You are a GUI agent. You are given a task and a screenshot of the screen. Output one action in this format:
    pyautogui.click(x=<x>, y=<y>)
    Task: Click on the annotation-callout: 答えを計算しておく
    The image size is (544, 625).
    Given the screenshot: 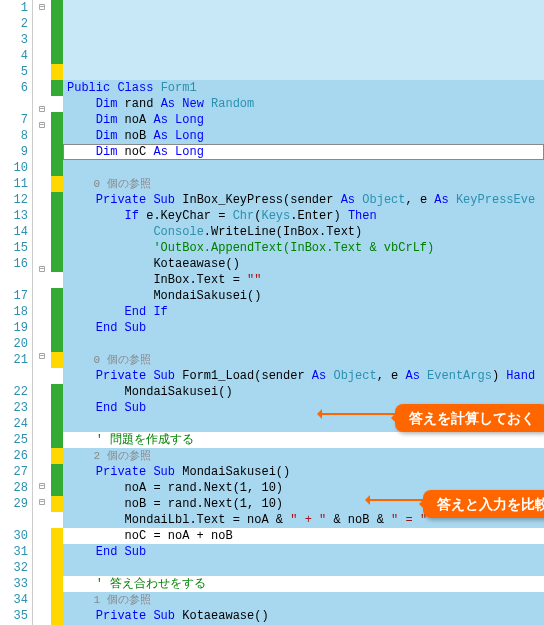 What is the action you would take?
    pyautogui.click(x=470, y=418)
    